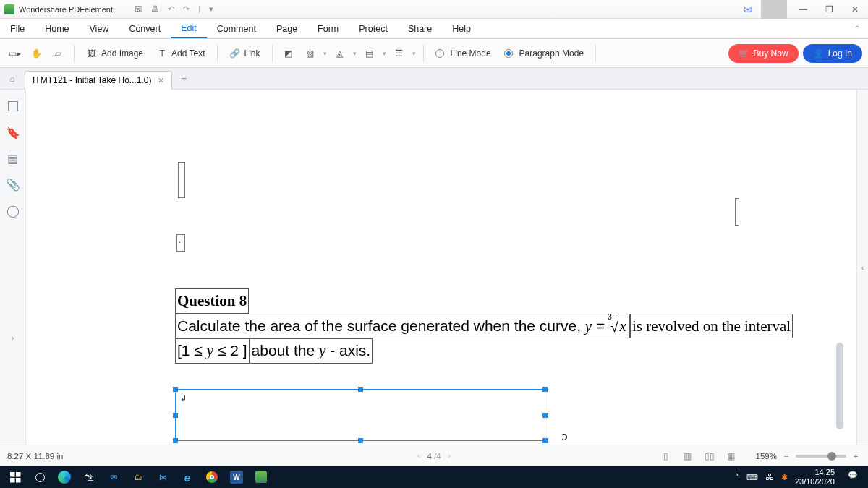 The width and height of the screenshot is (868, 488). What do you see at coordinates (93, 80) in the screenshot?
I see `document-tab-title: ITMT121 - Initial Take Ho...1.0)` at bounding box center [93, 80].